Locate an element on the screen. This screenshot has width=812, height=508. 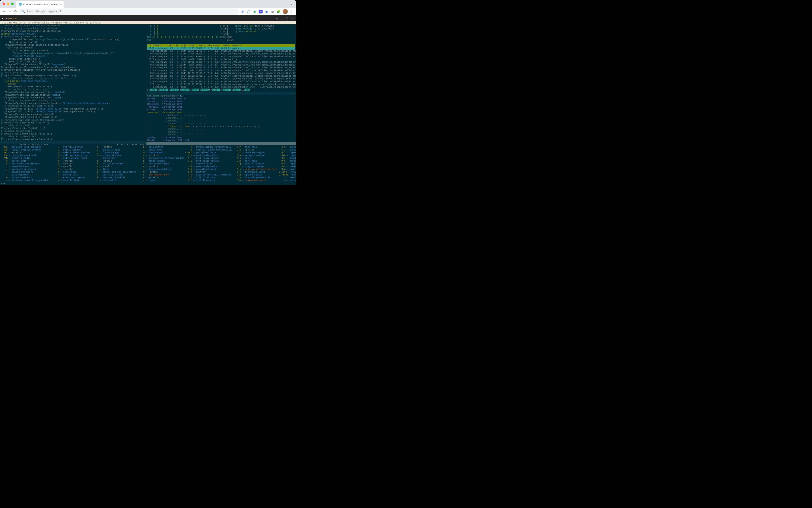
code-line: (use-package exec-path-from-shell is located at coordinates (73, 81).